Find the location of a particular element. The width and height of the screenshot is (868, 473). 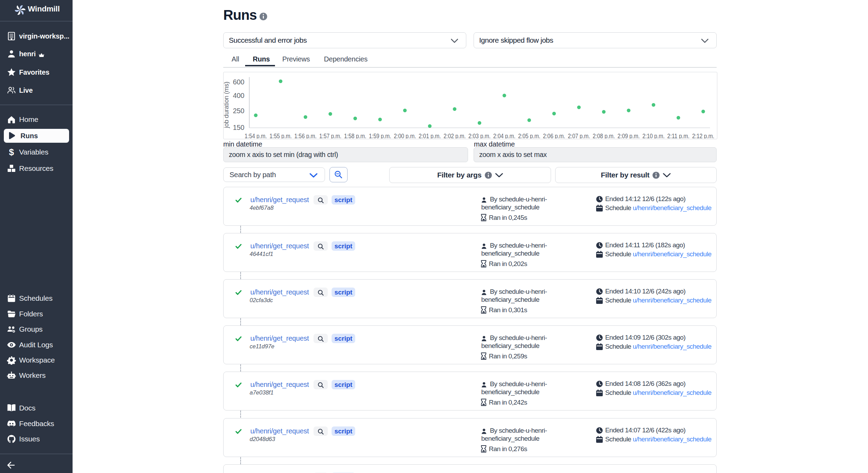

svg-text: 2:03 p.m. is located at coordinates (479, 135).